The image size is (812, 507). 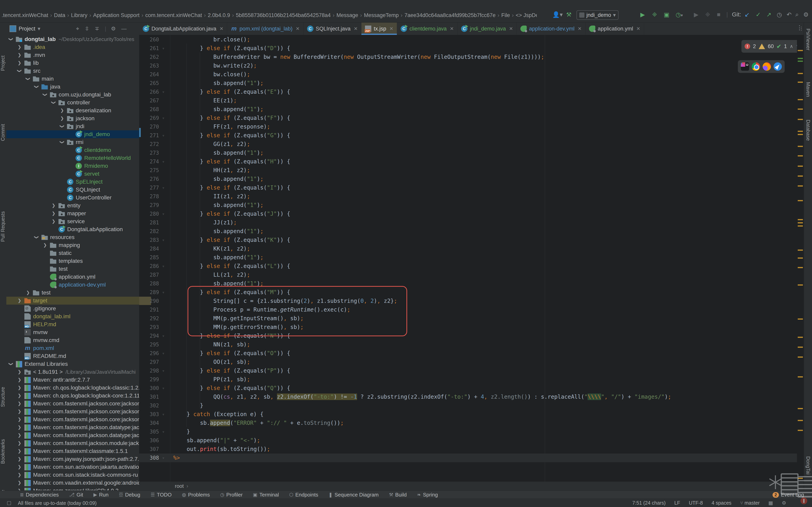 I want to click on tree-item-external-libraries: ❯External Libraries, so click(x=73, y=364).